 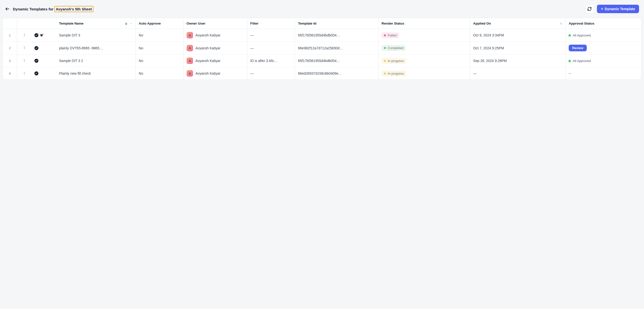 What do you see at coordinates (24, 24) in the screenshot?
I see `col-header-menu` at bounding box center [24, 24].